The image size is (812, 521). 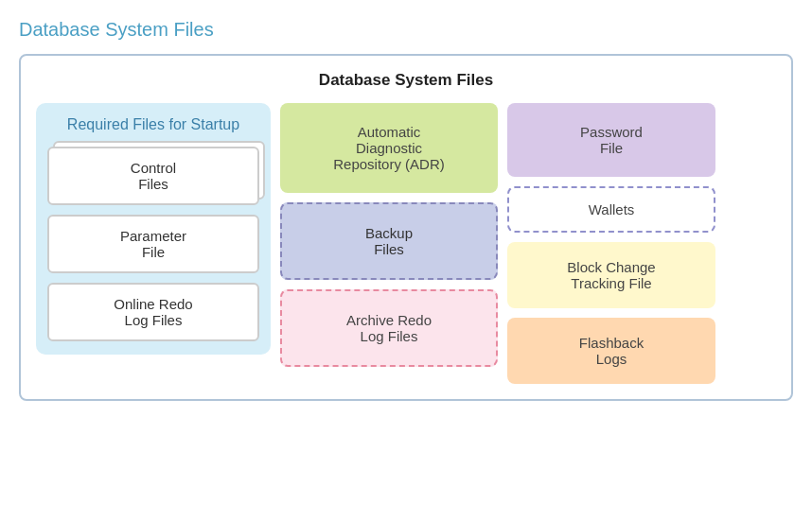 I want to click on control-files-box: ControlFiles, so click(x=153, y=176).